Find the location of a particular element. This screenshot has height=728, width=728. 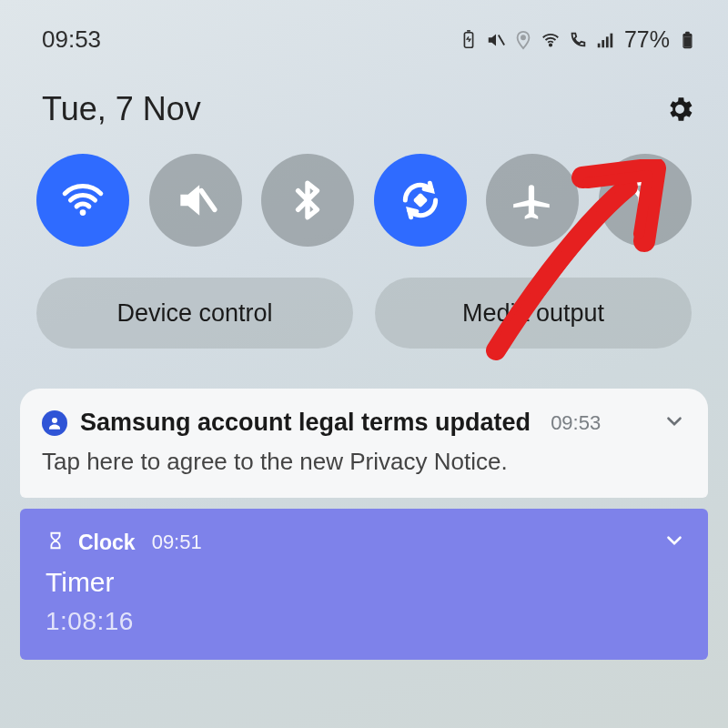

battery-icon is located at coordinates (687, 40).